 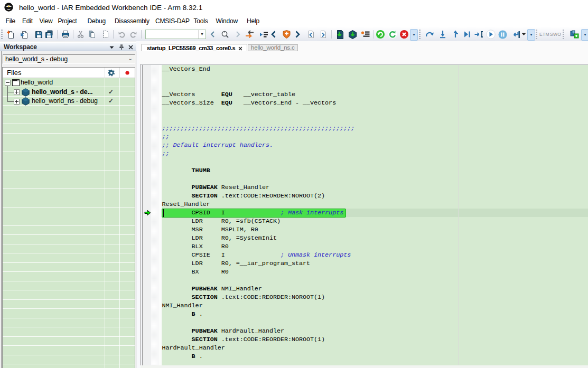 I want to click on code-line: HardFault_Handler, so click(x=375, y=348).